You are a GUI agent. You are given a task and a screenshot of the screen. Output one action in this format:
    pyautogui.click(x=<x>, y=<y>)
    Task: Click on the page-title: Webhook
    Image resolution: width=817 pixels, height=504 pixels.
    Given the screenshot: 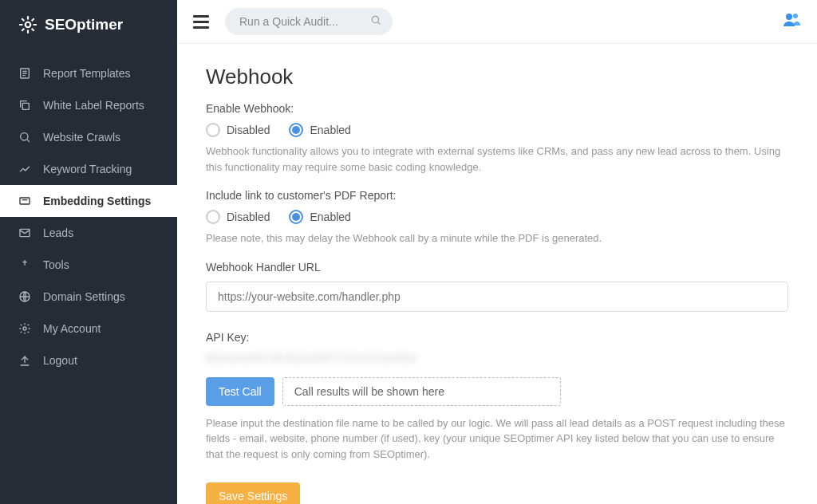 What is the action you would take?
    pyautogui.click(x=497, y=77)
    